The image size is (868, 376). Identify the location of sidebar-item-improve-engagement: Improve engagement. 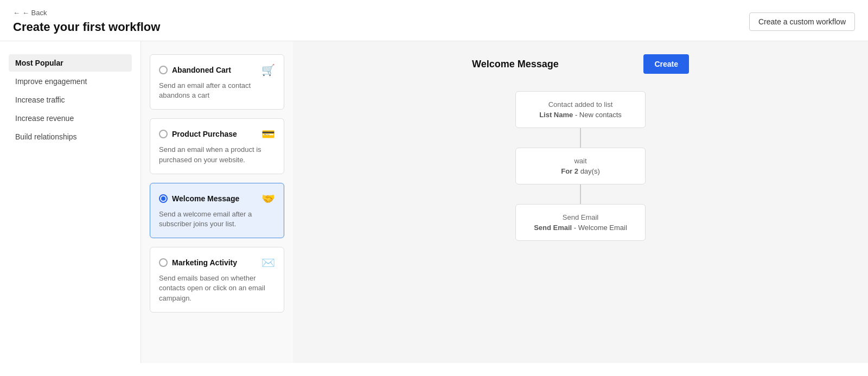
(71, 81).